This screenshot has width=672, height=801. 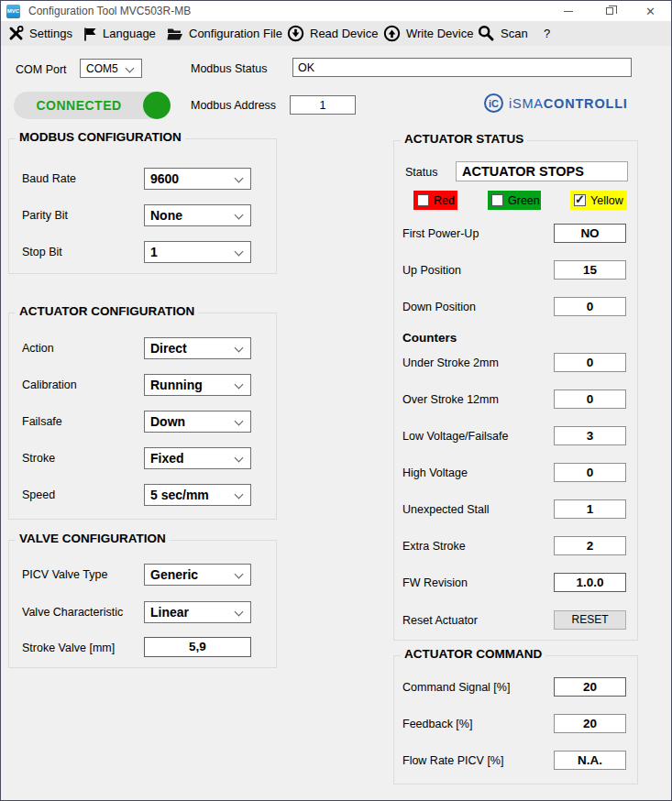 What do you see at coordinates (198, 575) in the screenshot?
I see `picv-valve-type-select: Generic` at bounding box center [198, 575].